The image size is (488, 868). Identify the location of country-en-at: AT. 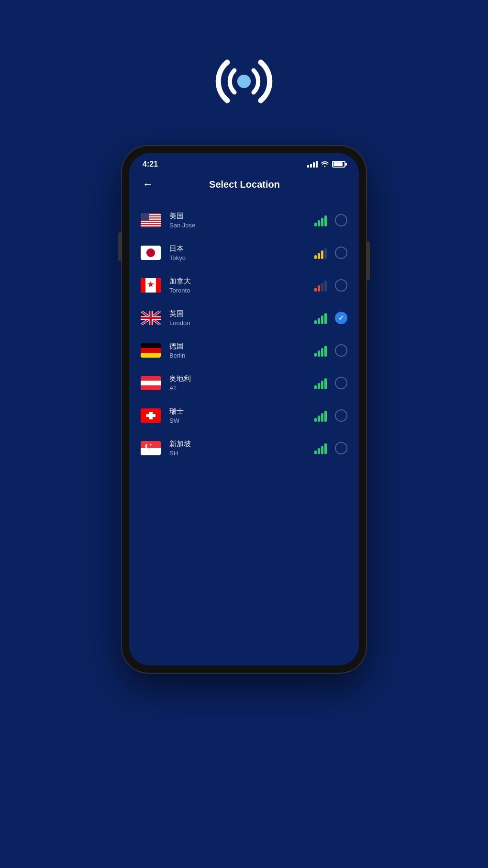
(242, 388).